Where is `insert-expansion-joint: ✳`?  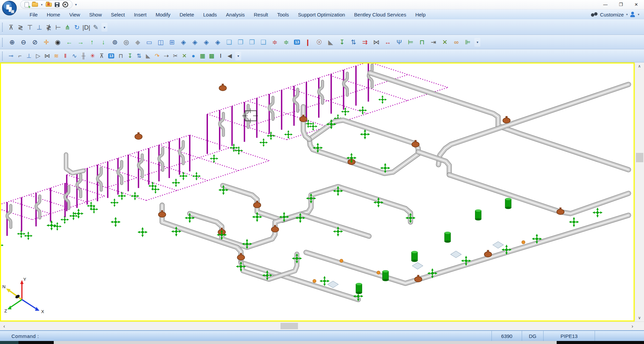
insert-expansion-joint: ✳ is located at coordinates (93, 56).